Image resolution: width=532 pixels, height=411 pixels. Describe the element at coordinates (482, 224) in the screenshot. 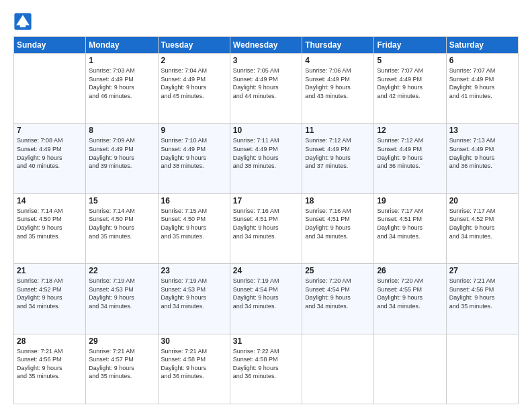

I see `day-info: Sunrise: 7:17 AM Sunset: 4:52 PM Dayligh…` at that location.